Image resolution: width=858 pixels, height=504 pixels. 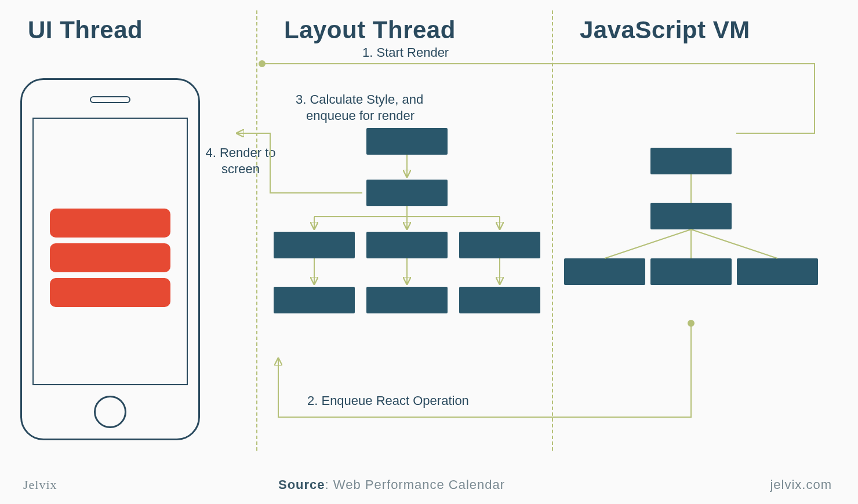 I want to click on source-credit: Source: Web Performance Calendar, so click(x=392, y=485).